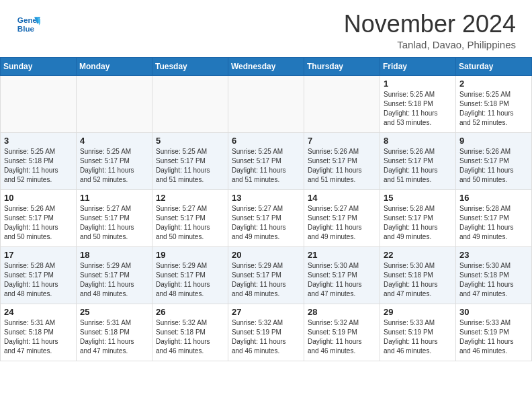  Describe the element at coordinates (342, 141) in the screenshot. I see `day-number: 7` at that location.